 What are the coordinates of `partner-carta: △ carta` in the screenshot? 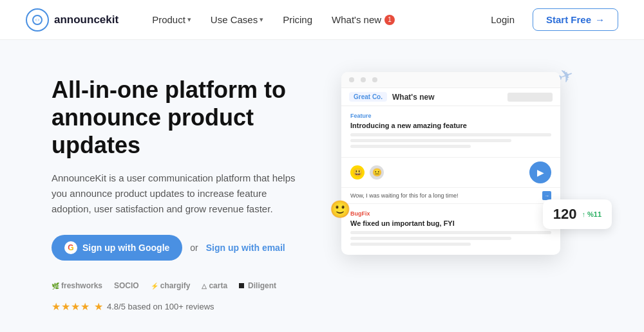 It's located at (214, 286).